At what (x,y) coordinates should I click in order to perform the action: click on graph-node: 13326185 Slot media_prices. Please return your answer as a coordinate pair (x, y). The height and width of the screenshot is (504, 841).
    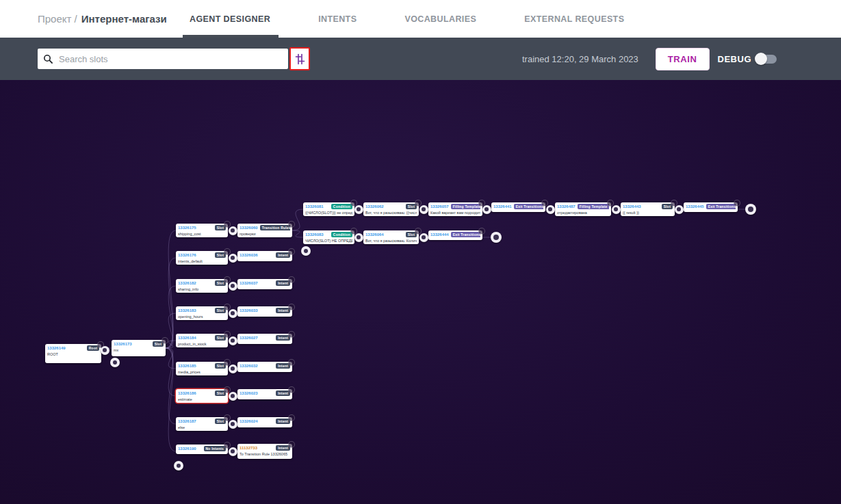
    Looking at the image, I should click on (202, 369).